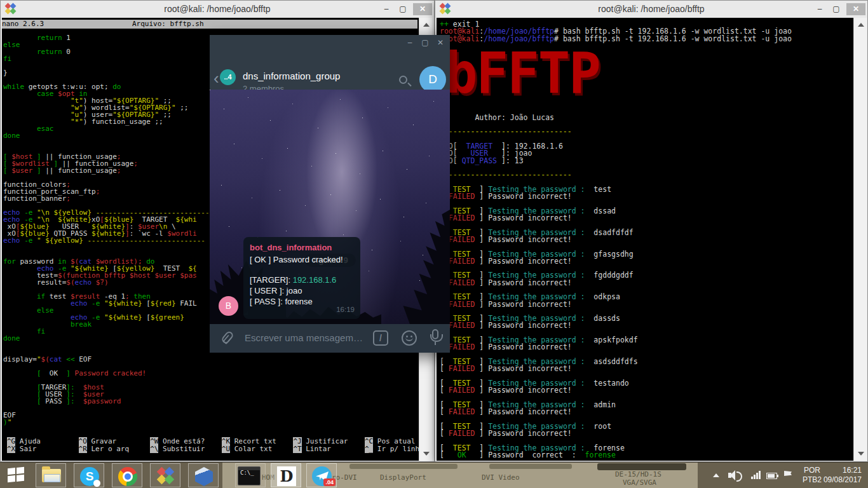 The image size is (868, 488). I want to click on alert-badge: ✕, so click(790, 479).